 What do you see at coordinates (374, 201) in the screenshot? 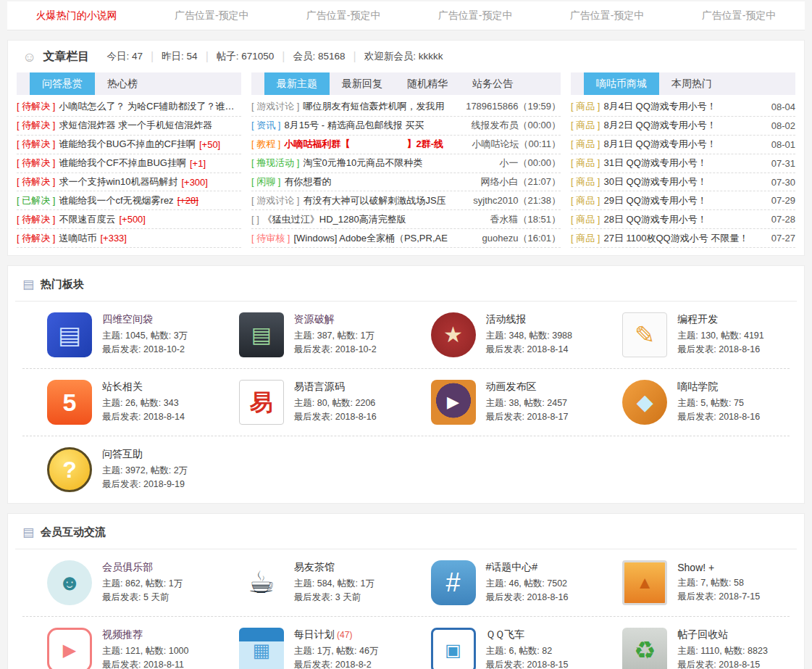
I see `topic-title: 有没有大神可以破解刺激战场JS压` at bounding box center [374, 201].